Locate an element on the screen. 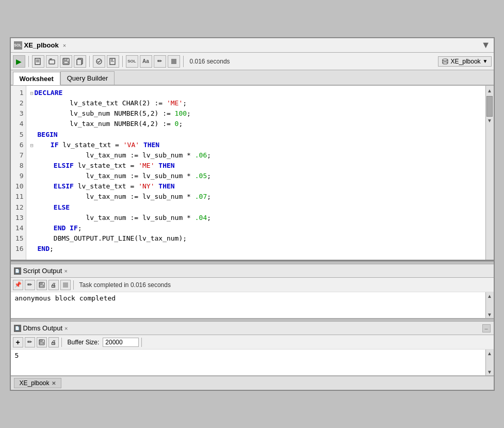 The width and height of the screenshot is (504, 428). script-scrollbar: ▲ ▼ is located at coordinates (490, 305).